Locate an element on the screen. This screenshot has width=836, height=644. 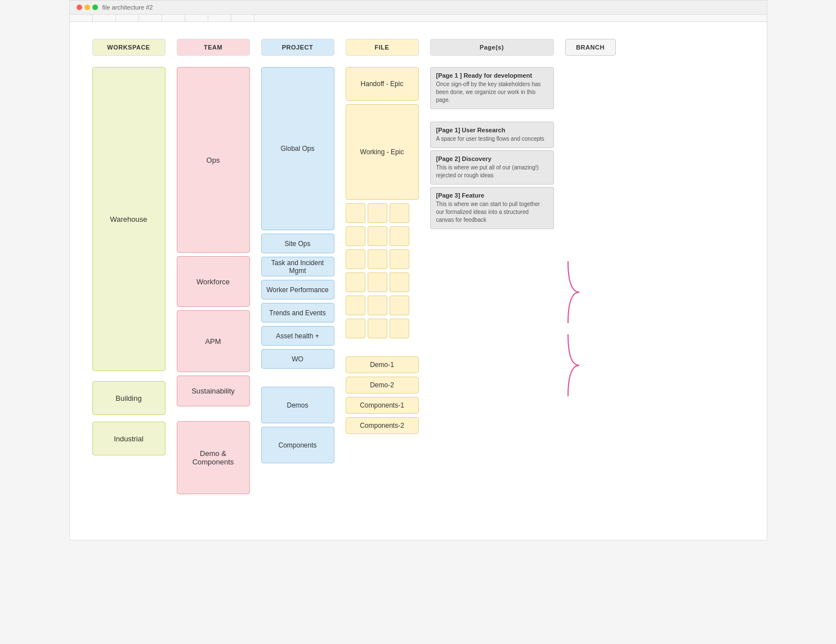
file-squares-asset-health is located at coordinates (382, 305).